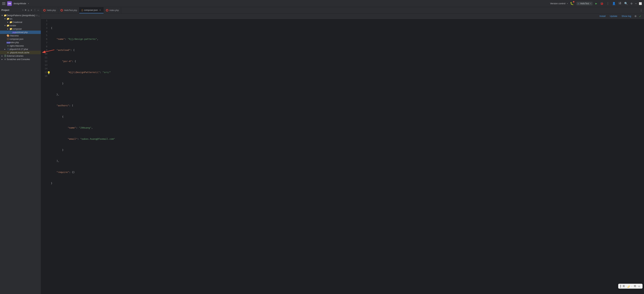 The image size is (644, 294). I want to click on tree-label-creational: Creational, so click(26, 22).